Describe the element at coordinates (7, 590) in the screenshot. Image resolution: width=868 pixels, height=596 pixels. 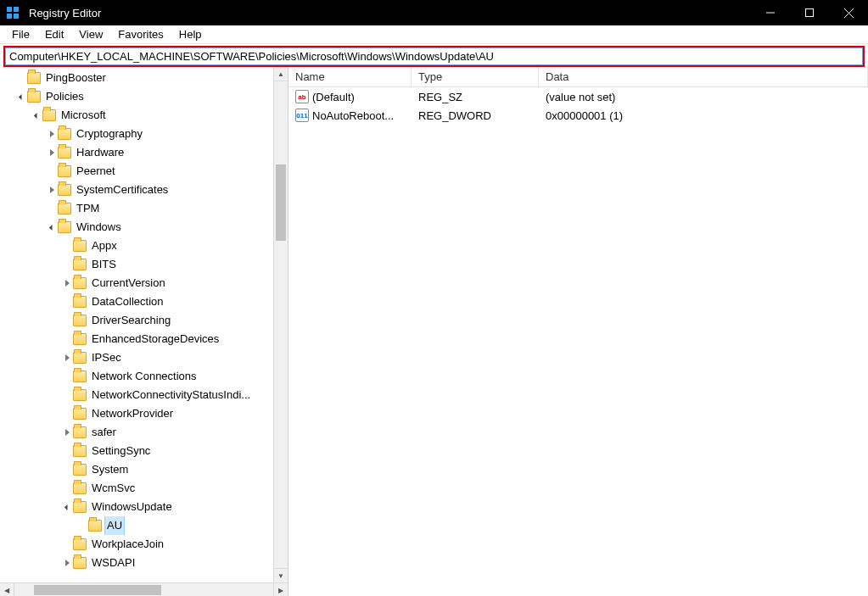
I see `scroll-left-arrow-icon: ◀` at that location.